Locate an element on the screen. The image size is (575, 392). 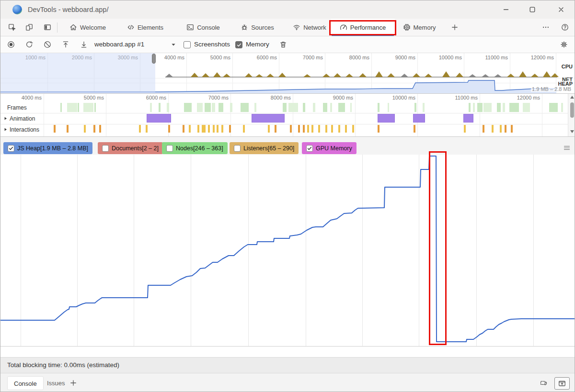
expand-triangle-icon is located at coordinates (6, 130).